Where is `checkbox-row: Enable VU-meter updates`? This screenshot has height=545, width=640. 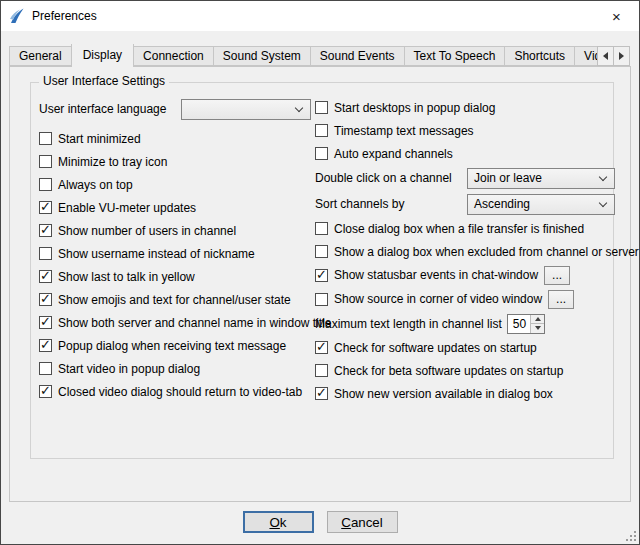
checkbox-row: Enable VU-meter updates is located at coordinates (175, 208).